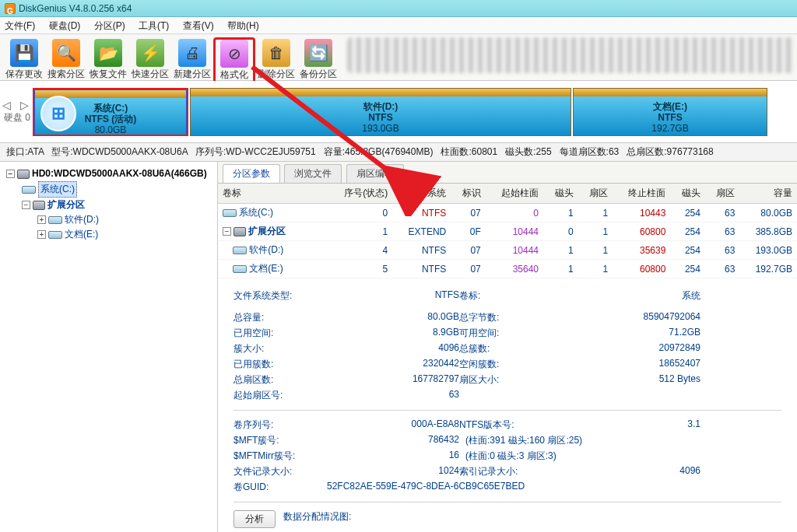 The image size is (797, 532). I want to click on tab-sector-edit: 扇区编辑, so click(375, 173).